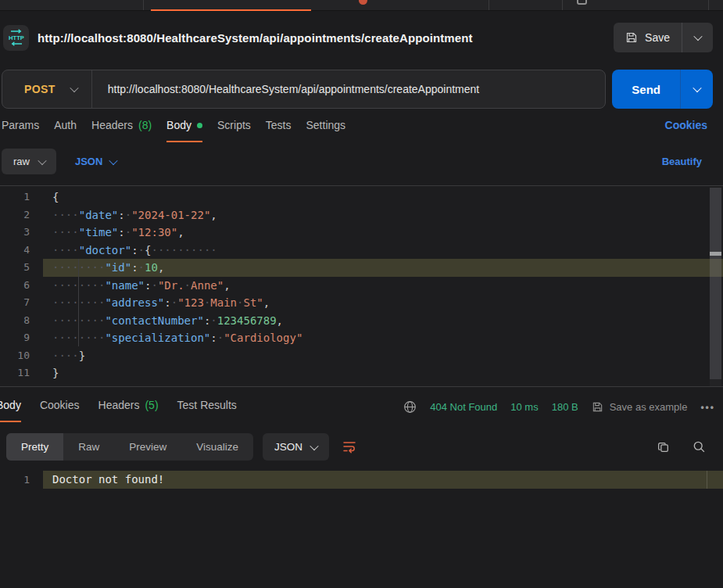  What do you see at coordinates (22, 303) in the screenshot?
I see `line-number: 7` at bounding box center [22, 303].